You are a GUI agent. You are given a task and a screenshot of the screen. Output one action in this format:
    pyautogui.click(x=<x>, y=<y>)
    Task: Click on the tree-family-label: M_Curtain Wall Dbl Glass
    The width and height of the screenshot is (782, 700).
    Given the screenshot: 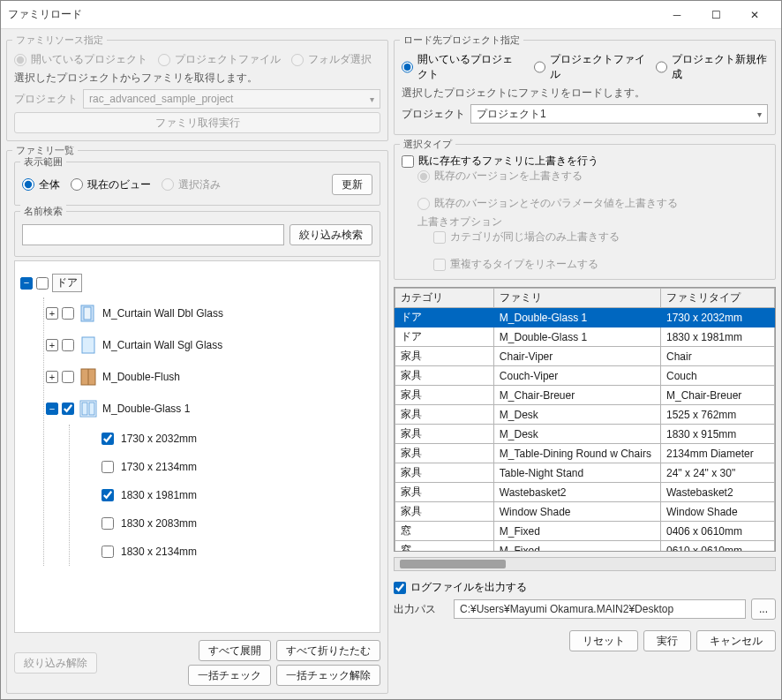 What is the action you would take?
    pyautogui.click(x=162, y=313)
    